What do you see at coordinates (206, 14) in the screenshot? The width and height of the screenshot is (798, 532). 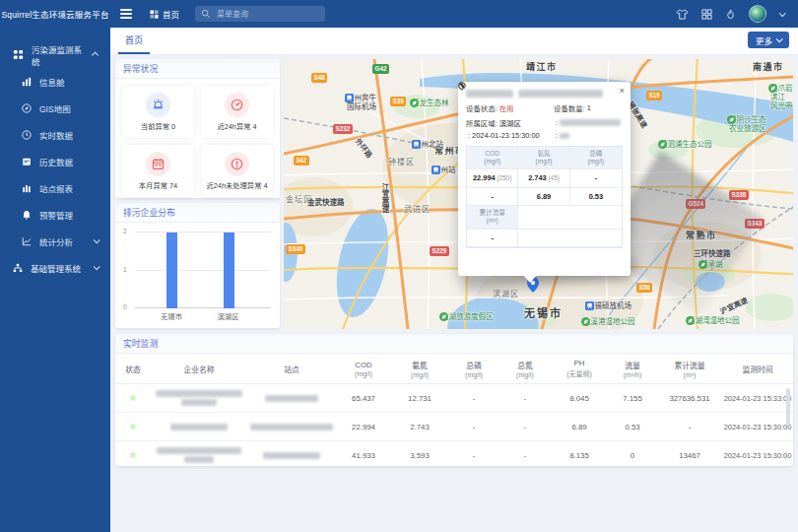 I see `search-icon` at bounding box center [206, 14].